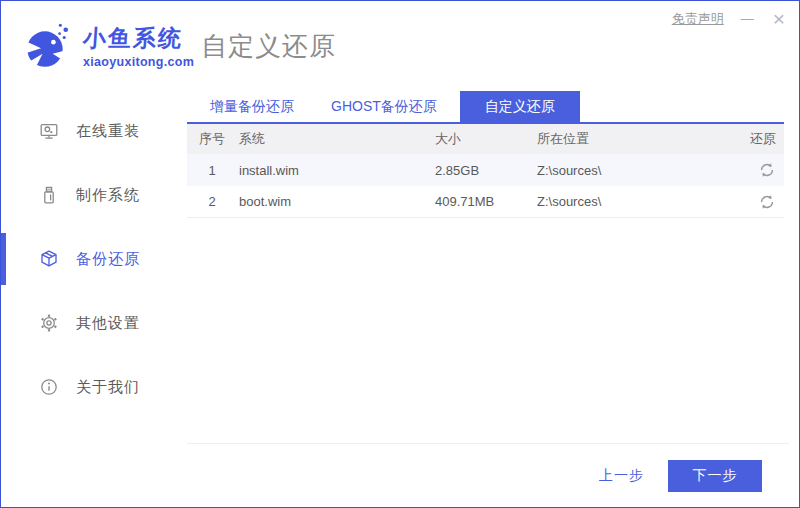 The height and width of the screenshot is (508, 800). What do you see at coordinates (219, 139) in the screenshot?
I see `col-header-index: 序号` at bounding box center [219, 139].